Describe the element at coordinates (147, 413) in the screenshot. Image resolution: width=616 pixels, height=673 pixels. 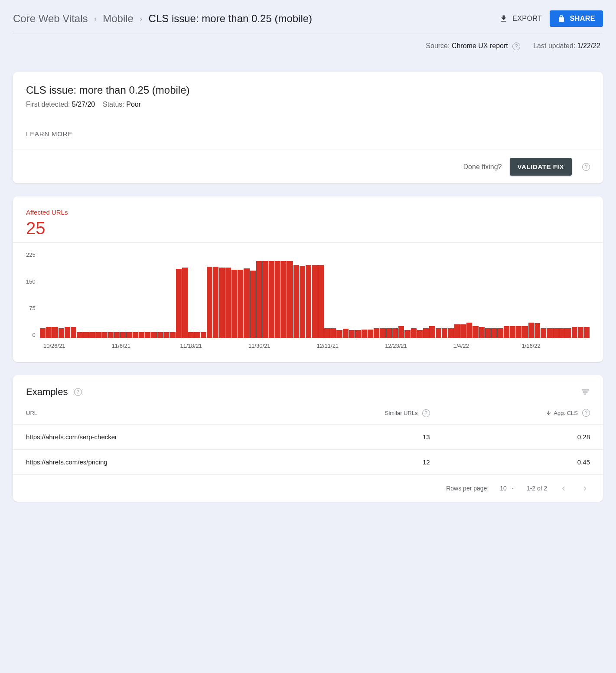
I see `col-url: URL` at that location.